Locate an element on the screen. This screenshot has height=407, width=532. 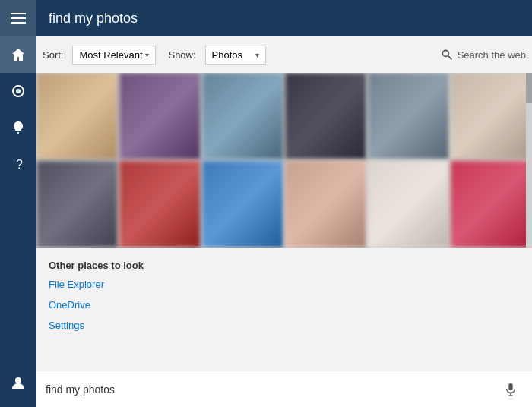
hamburger-icon is located at coordinates (18, 18).